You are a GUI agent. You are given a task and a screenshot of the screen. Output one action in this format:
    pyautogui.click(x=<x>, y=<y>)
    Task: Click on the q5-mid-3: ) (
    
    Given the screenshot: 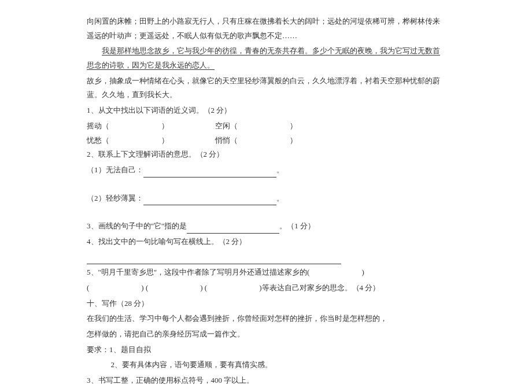 What is the action you would take?
    pyautogui.click(x=204, y=288)
    